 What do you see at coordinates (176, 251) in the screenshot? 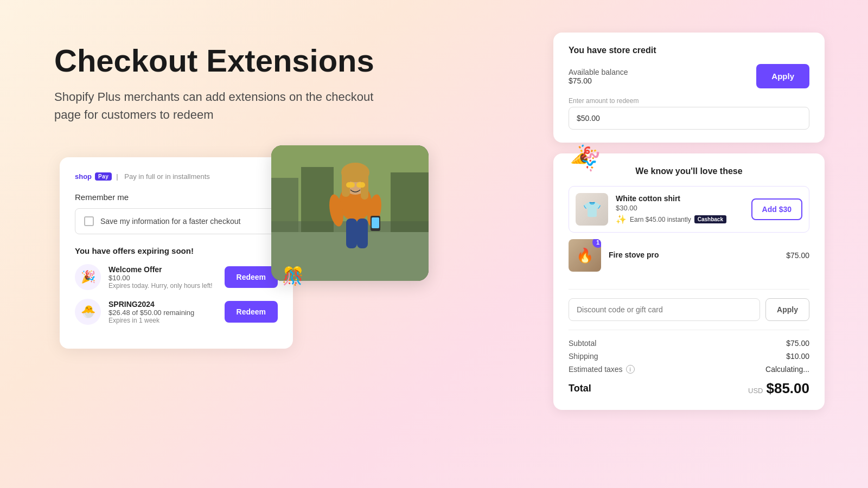
I see `offers-title: You have offers expiring soon!` at bounding box center [176, 251].